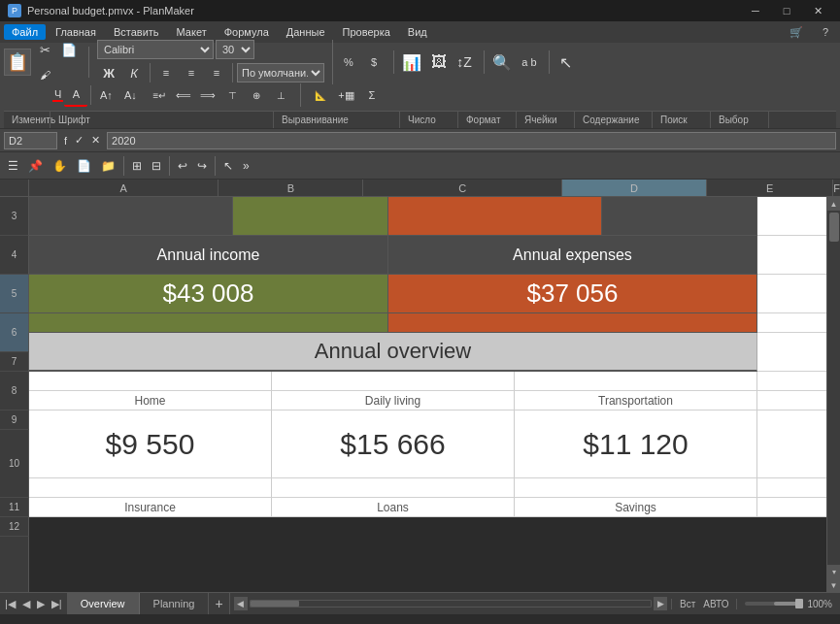 The height and width of the screenshot is (624, 840). What do you see at coordinates (636, 381) in the screenshot?
I see `cell-cd8` at bounding box center [636, 381].